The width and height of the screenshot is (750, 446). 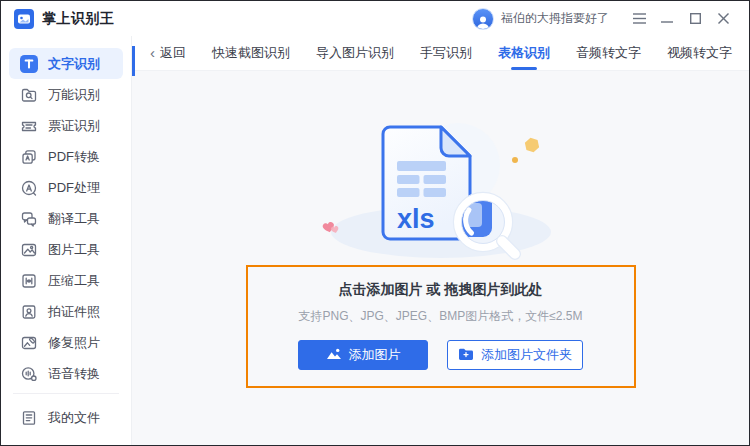 What do you see at coordinates (483, 19) in the screenshot?
I see `user-avatar-icon` at bounding box center [483, 19].